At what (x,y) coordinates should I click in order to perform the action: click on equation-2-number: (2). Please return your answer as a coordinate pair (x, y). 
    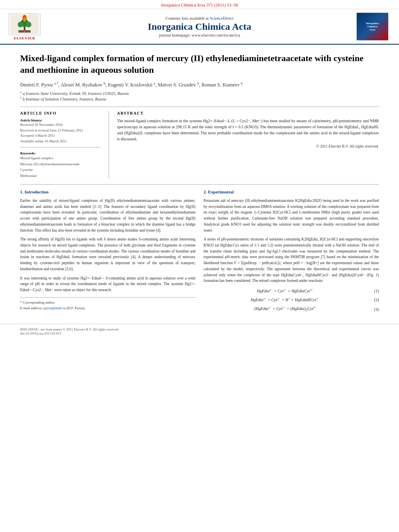
    Looking at the image, I should click on (373, 300).